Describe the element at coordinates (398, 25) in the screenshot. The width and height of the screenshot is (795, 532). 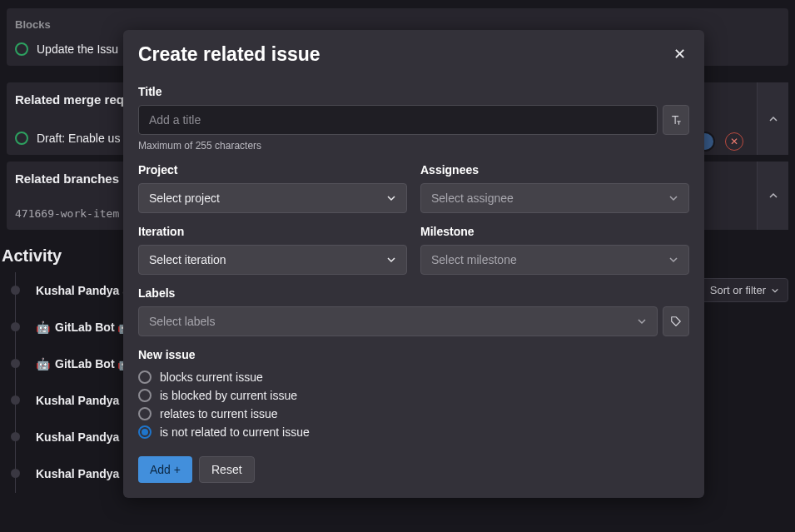
I see `blocks-heading: Blocks` at that location.